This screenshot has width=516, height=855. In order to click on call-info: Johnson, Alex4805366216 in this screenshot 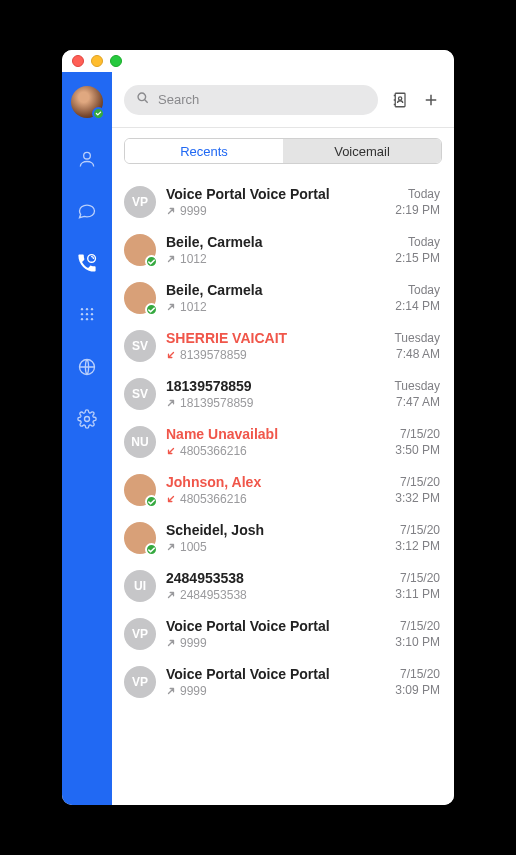, I will do `click(276, 490)`.